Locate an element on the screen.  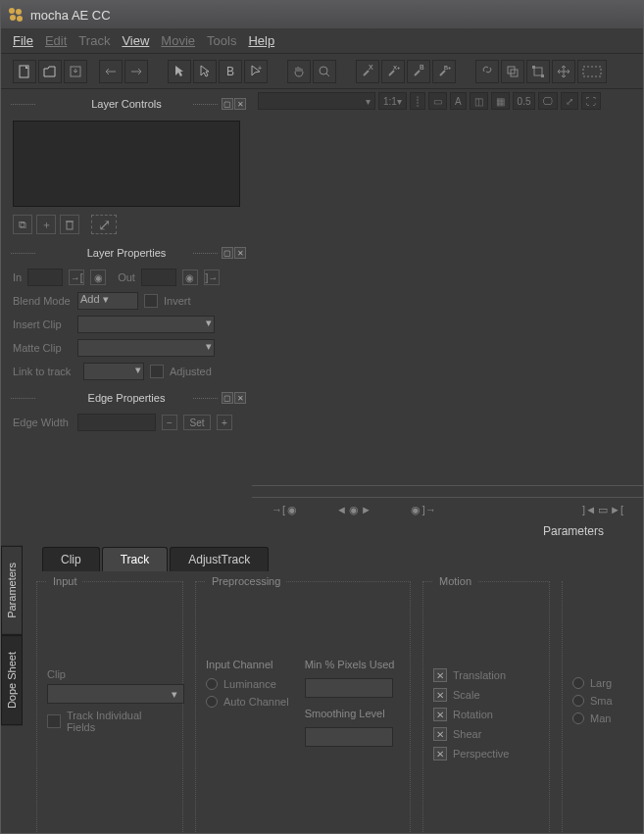
invert-checkbox is located at coordinates (151, 301).